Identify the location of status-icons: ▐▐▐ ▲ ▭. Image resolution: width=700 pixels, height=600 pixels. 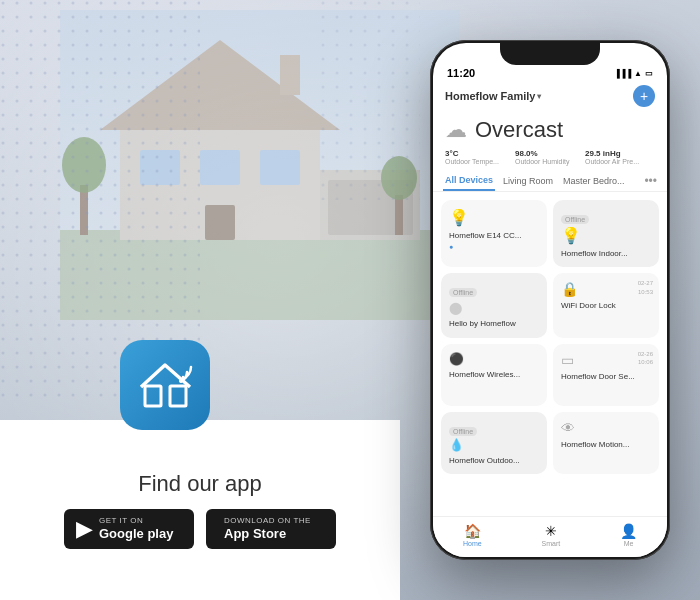
(634, 74).